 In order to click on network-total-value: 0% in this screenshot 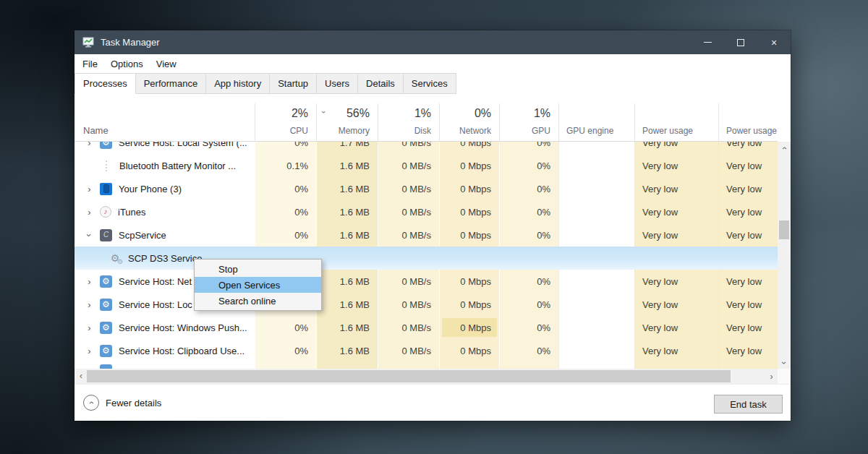, I will do `click(483, 113)`.